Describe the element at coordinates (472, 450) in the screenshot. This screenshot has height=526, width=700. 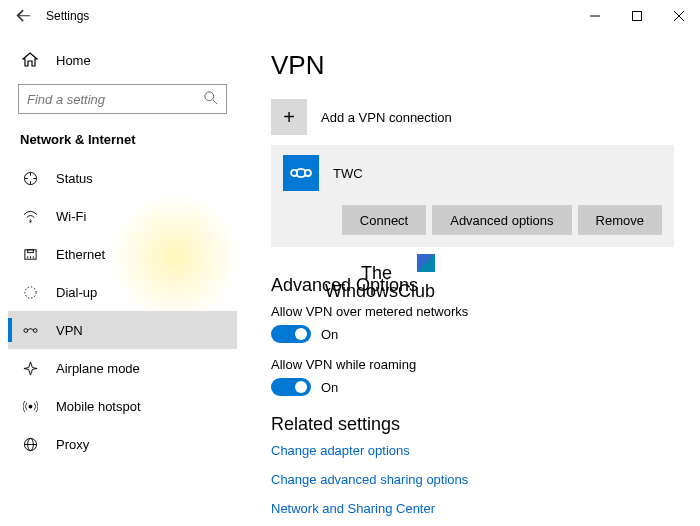
I see `link-adapter-options: Change adapter options` at that location.